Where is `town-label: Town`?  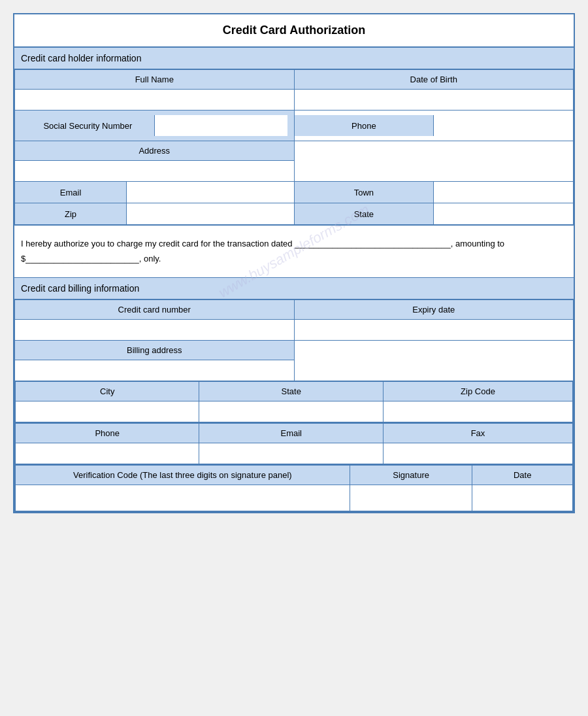 town-label: Town is located at coordinates (365, 192).